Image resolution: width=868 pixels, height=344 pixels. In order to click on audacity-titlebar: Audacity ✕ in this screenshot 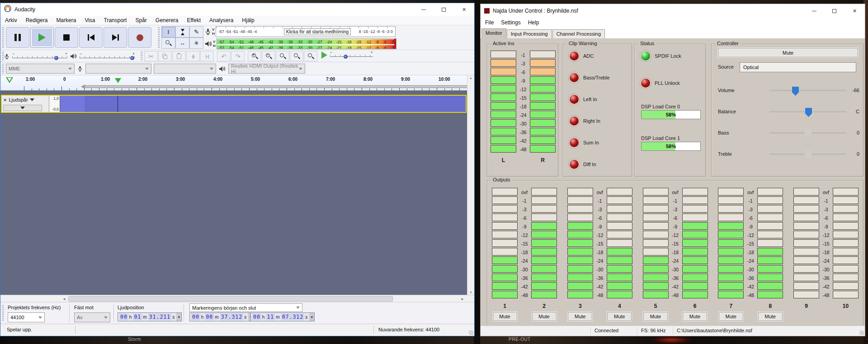, I will do `click(237, 9)`.